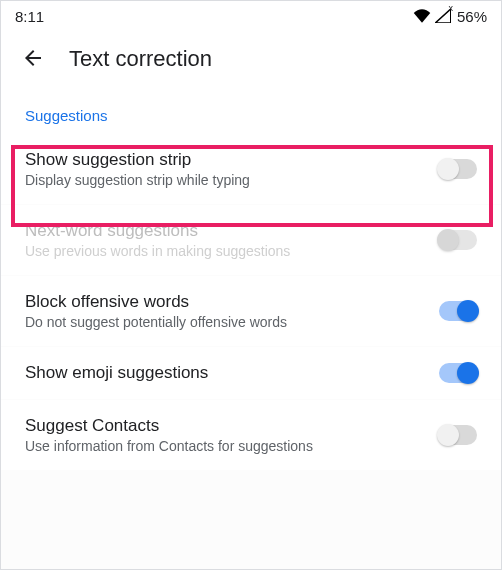  What do you see at coordinates (224, 373) in the screenshot?
I see `row-title: Show emoji suggestions` at bounding box center [224, 373].